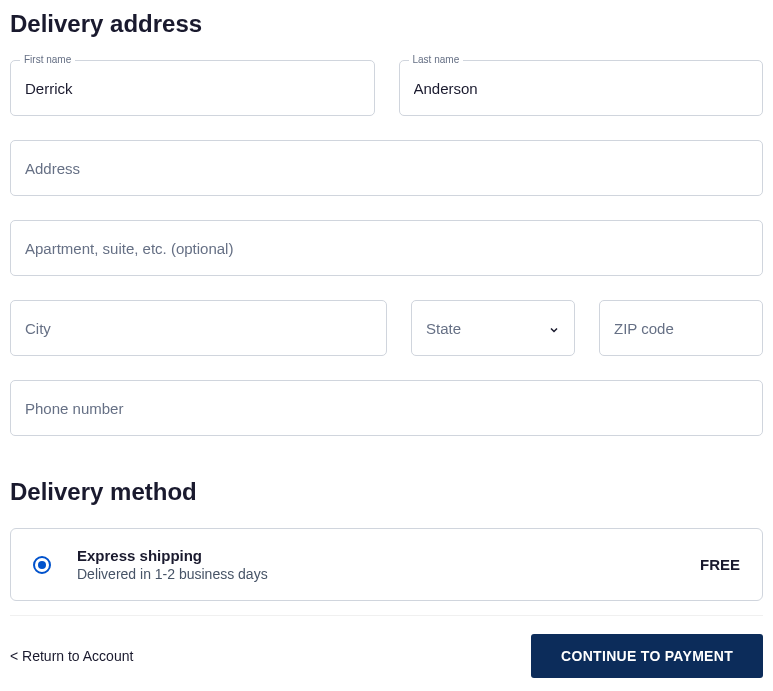 This screenshot has width=773, height=691. Describe the element at coordinates (198, 328) in the screenshot. I see `city-field-wrapper` at that location.